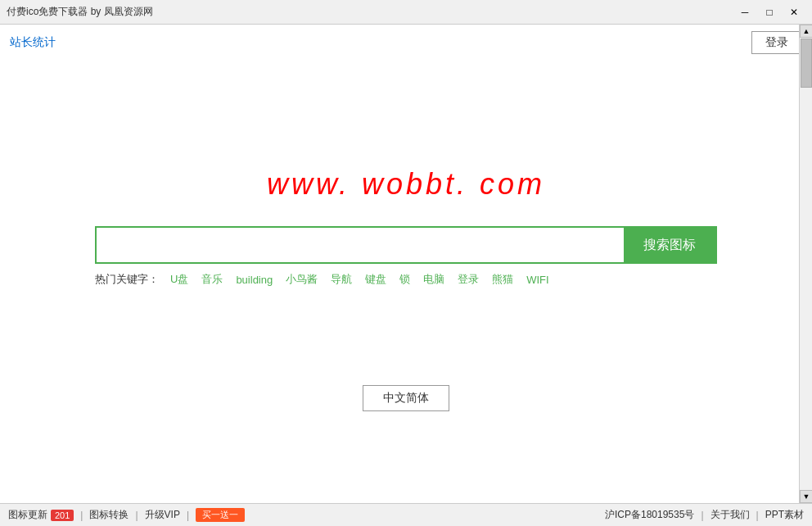 The height and width of the screenshot is (526, 812). Describe the element at coordinates (805, 31) in the screenshot. I see `scrollbar-up-button: ▲` at that location.